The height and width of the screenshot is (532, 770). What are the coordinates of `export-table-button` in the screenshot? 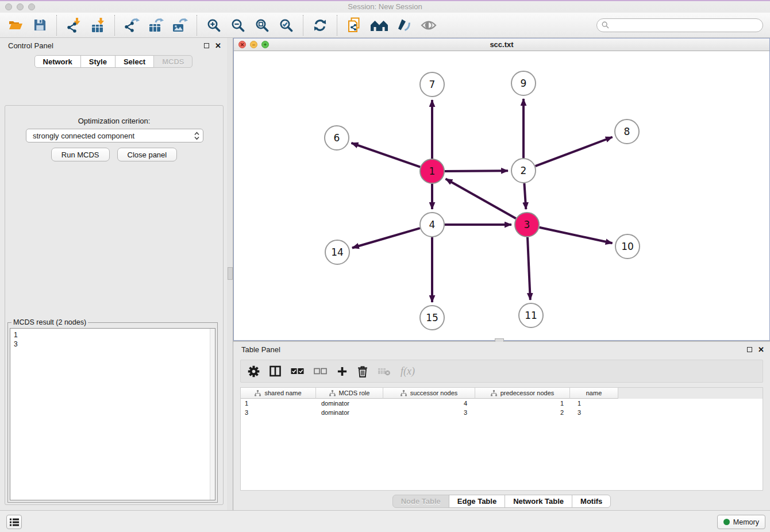 It's located at (156, 25).